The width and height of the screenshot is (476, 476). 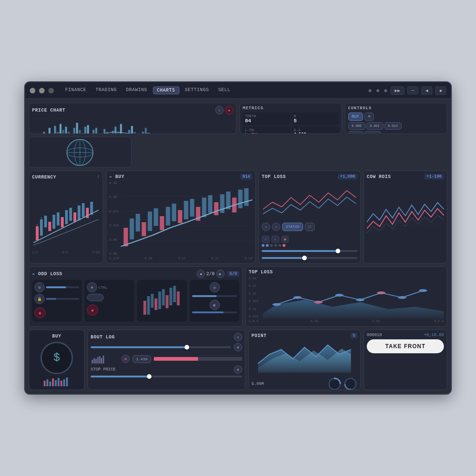 I want to click on buy-chart-title: – BUY, so click(x=117, y=177).